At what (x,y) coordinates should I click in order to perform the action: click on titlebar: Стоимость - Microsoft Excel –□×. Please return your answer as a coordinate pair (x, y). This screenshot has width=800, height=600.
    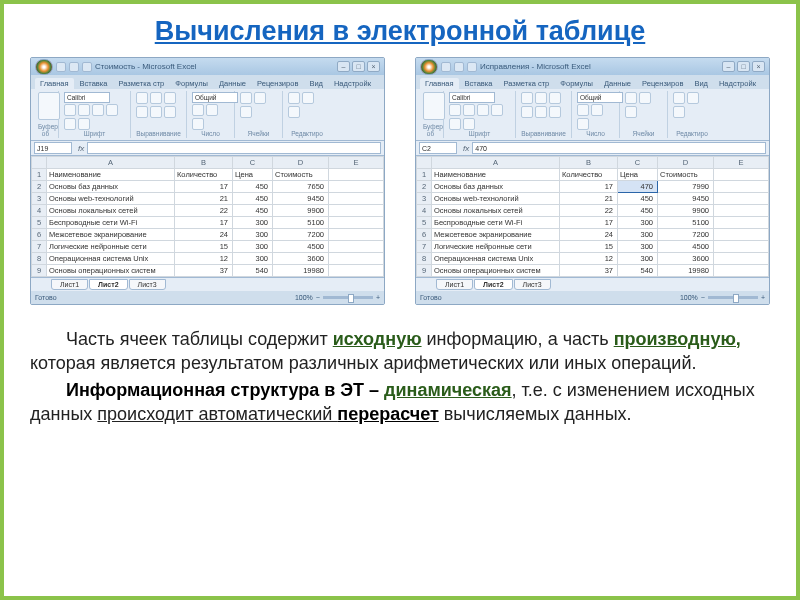
    Looking at the image, I should click on (208, 66).